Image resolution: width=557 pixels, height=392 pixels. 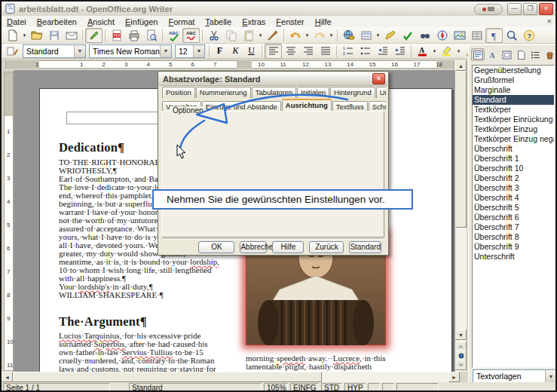 I want to click on table-dropdown-icon: ▾, so click(x=378, y=35).